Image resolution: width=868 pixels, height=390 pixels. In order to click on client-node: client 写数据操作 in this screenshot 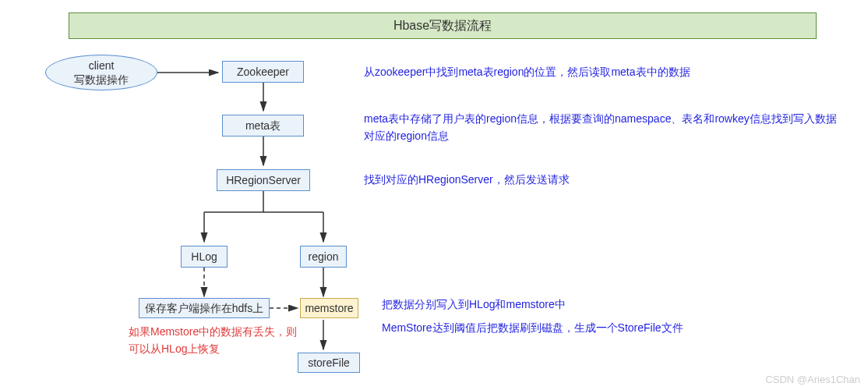, I will do `click(101, 73)`.